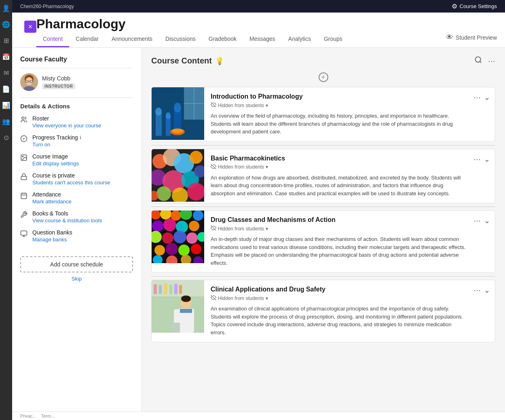  I want to click on action-roster: Roster View everyone in your course, so click(77, 122).